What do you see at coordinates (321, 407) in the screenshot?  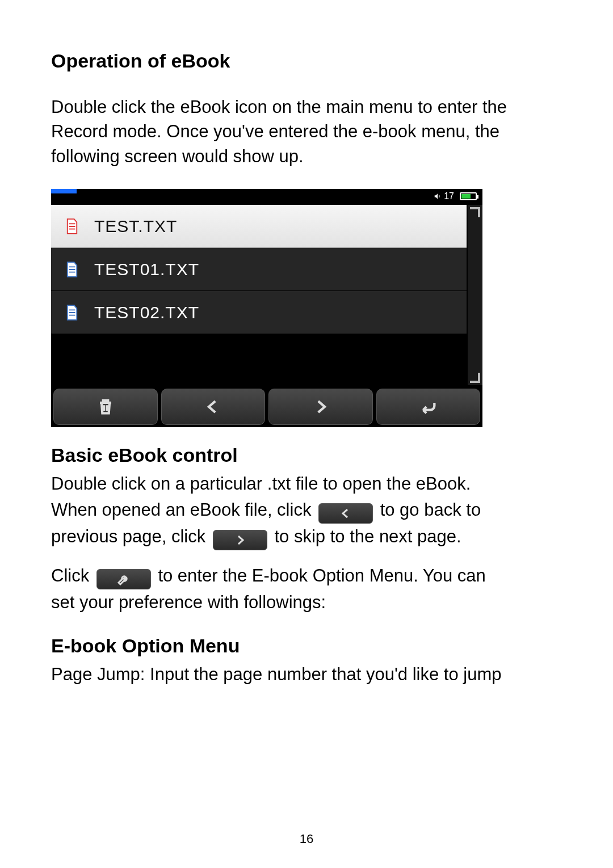 I see `next-button` at bounding box center [321, 407].